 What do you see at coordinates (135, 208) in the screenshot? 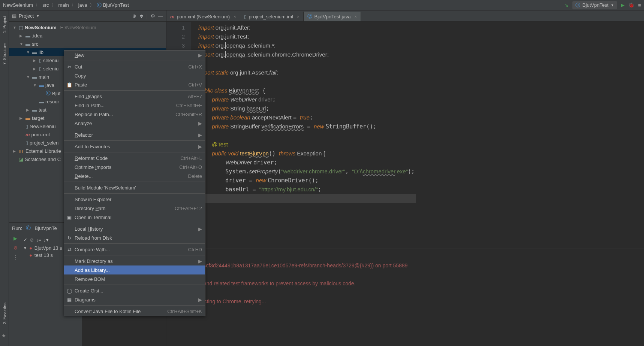
I see `menu-item: Directory PathCtrl+Alt+F12` at bounding box center [135, 208].